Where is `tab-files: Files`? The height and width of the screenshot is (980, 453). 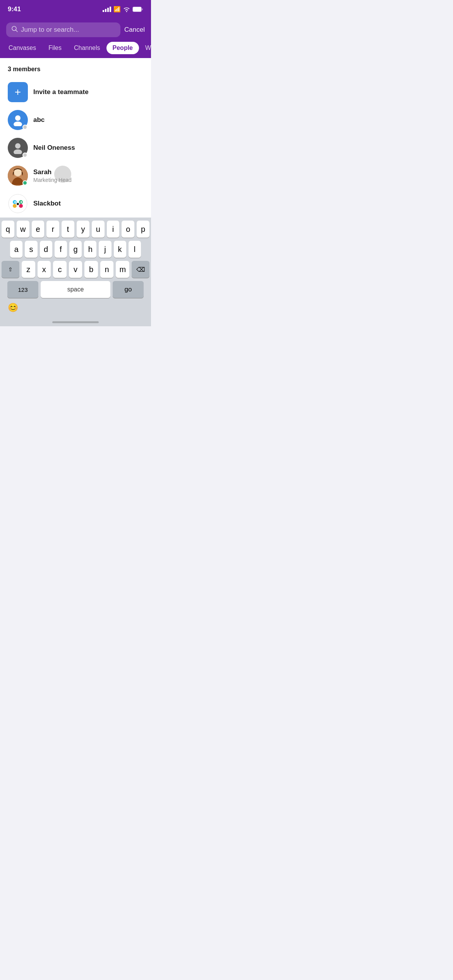 tab-files: Files is located at coordinates (55, 48).